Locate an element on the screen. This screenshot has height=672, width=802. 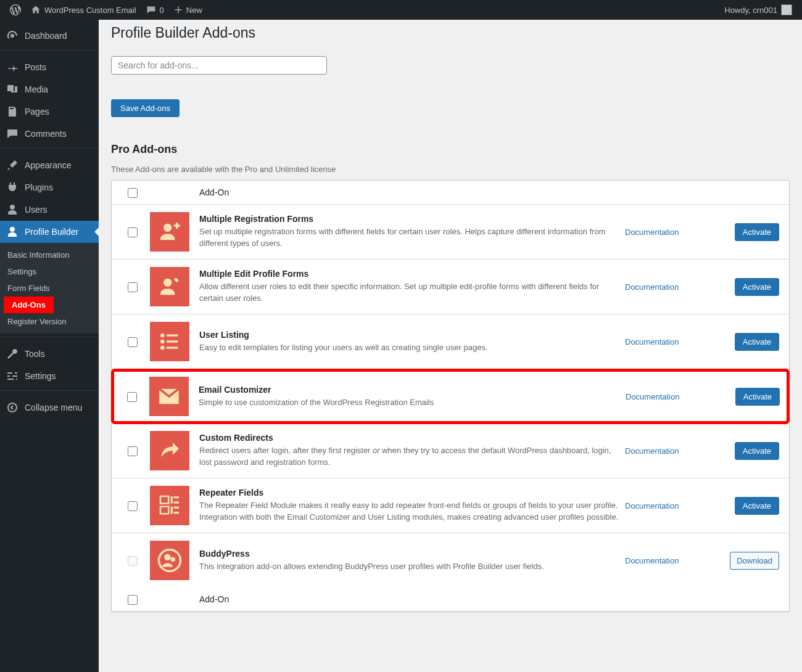
collapse-icon is located at coordinates (12, 408).